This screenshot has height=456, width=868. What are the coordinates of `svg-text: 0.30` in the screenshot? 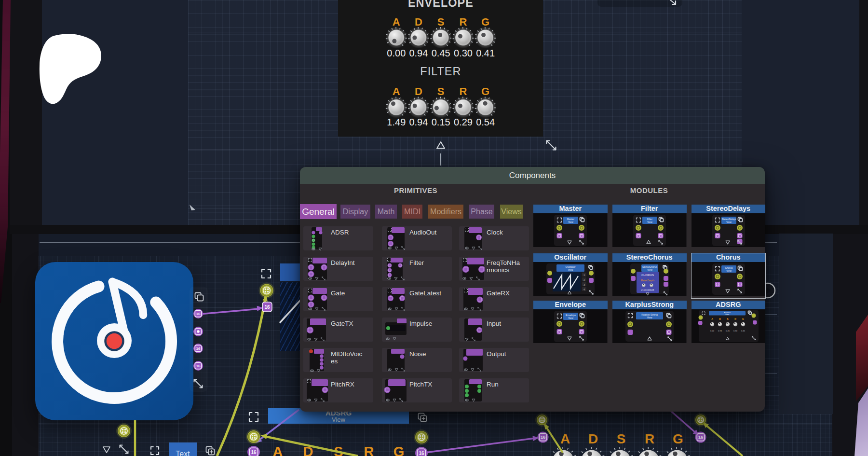 It's located at (736, 331).